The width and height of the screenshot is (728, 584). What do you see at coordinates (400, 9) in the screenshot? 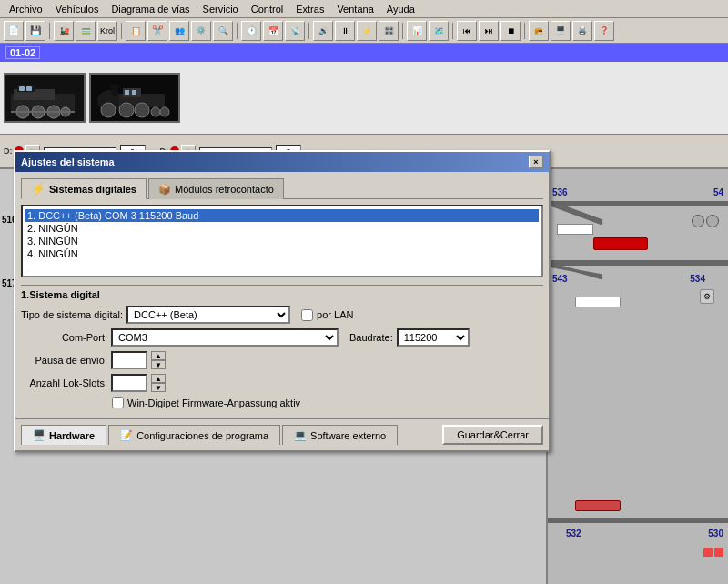
I see `menu-ayuda: Ayuda` at bounding box center [400, 9].